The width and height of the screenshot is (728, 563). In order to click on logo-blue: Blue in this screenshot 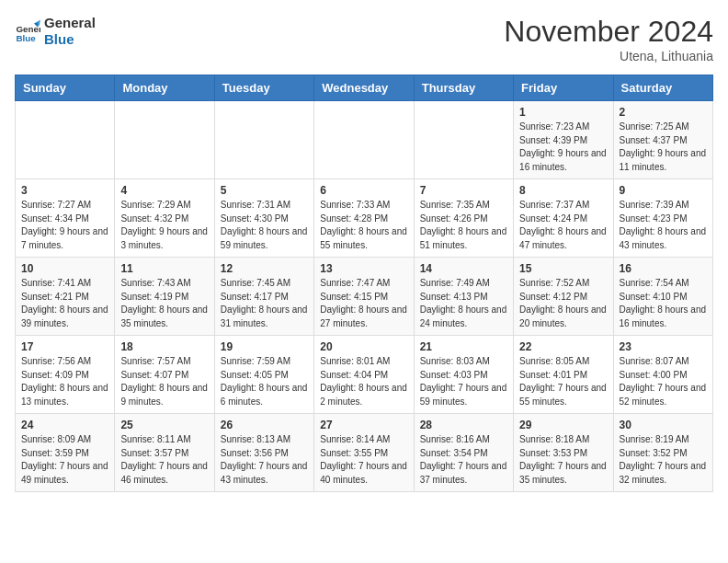, I will do `click(70, 40)`.